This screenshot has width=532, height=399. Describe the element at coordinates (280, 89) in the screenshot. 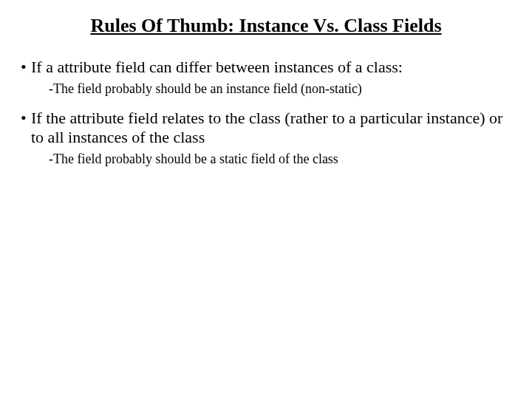

I see `sub-bullet-text: -The field probably should be an instanc…` at that location.